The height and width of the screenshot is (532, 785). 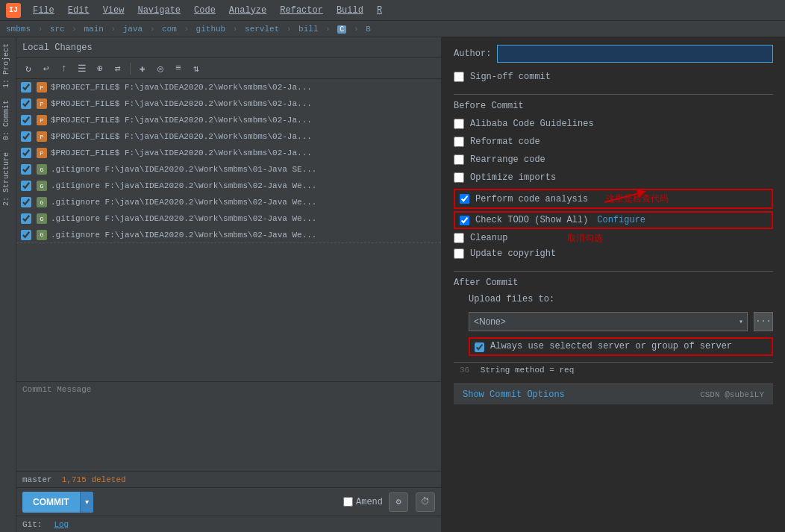 I want to click on amend-checkbox, so click(x=348, y=501).